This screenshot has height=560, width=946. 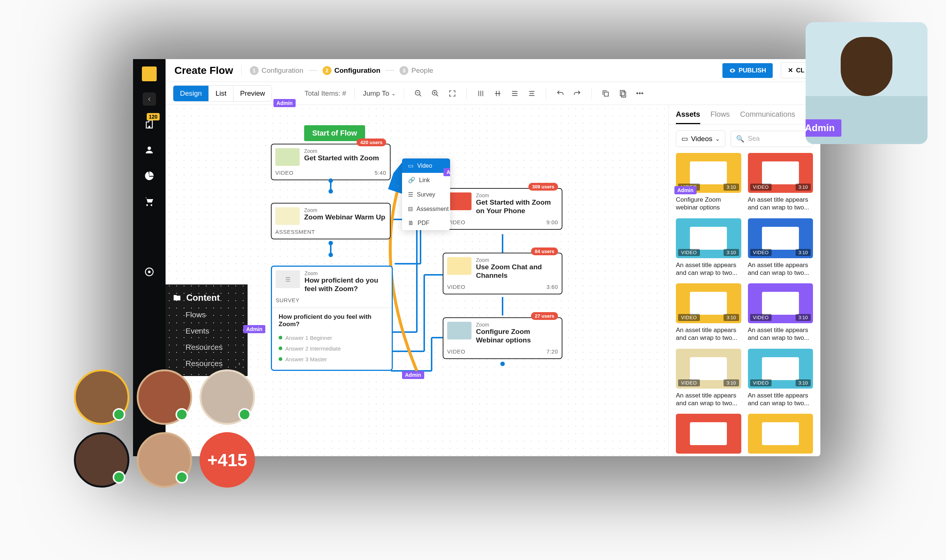 I want to click on paste-icon, so click(x=623, y=94).